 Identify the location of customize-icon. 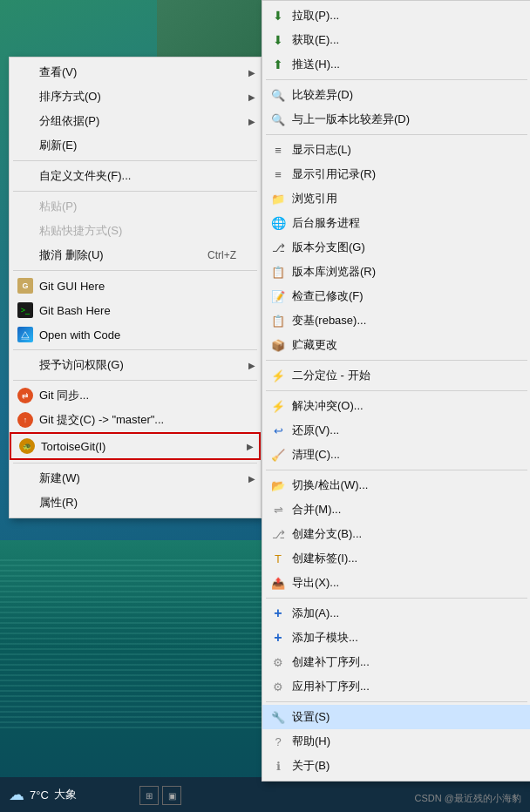
(25, 176).